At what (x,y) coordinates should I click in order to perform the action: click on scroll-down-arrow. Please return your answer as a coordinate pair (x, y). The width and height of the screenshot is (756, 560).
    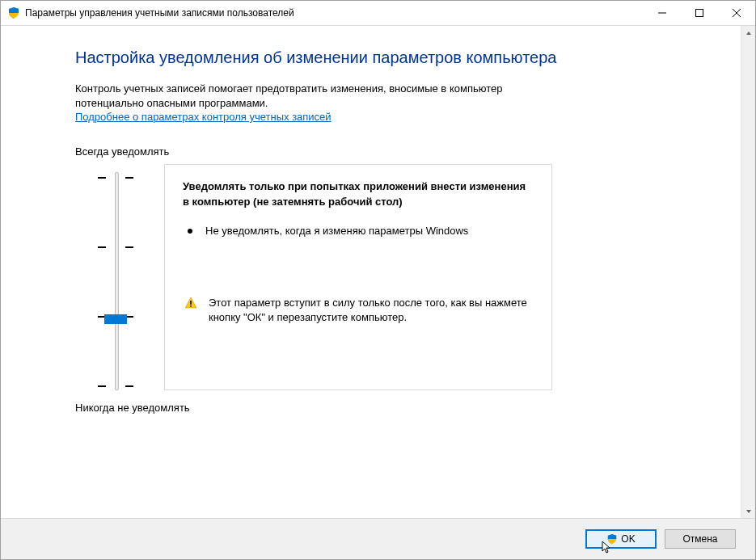
    Looking at the image, I should click on (749, 511).